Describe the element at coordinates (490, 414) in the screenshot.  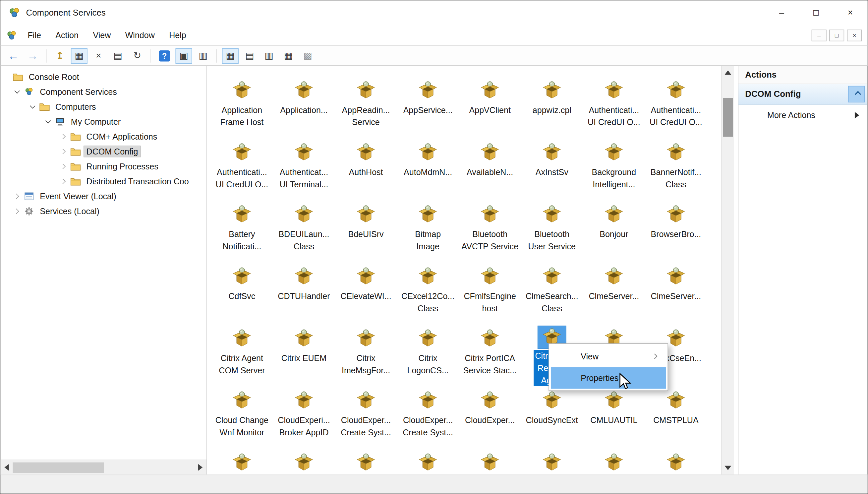
I see `component-cloudexper: CloudExper...` at that location.